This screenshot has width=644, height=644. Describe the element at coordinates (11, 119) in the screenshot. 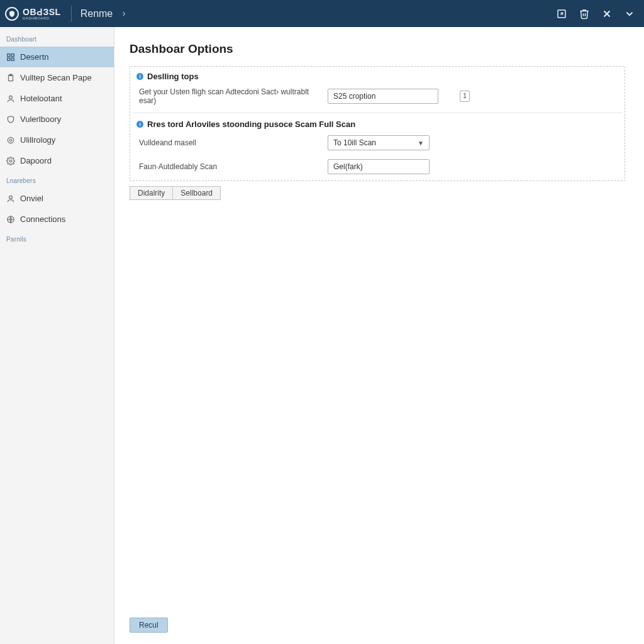

I see `shield-icon` at that location.